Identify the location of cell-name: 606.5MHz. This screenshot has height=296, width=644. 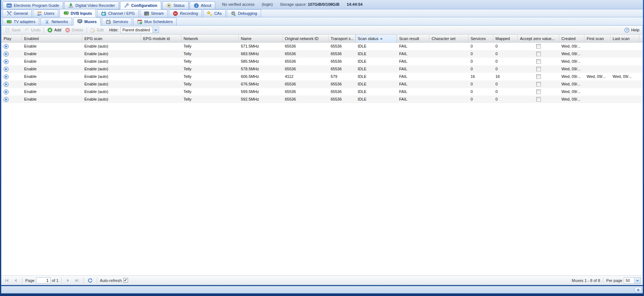
(261, 76).